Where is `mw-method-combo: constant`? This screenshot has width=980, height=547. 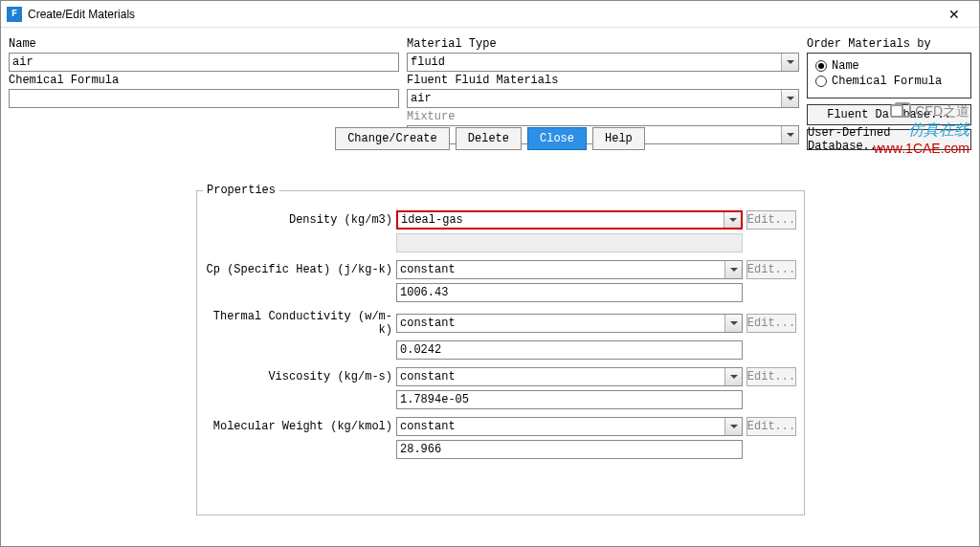 mw-method-combo: constant is located at coordinates (569, 427).